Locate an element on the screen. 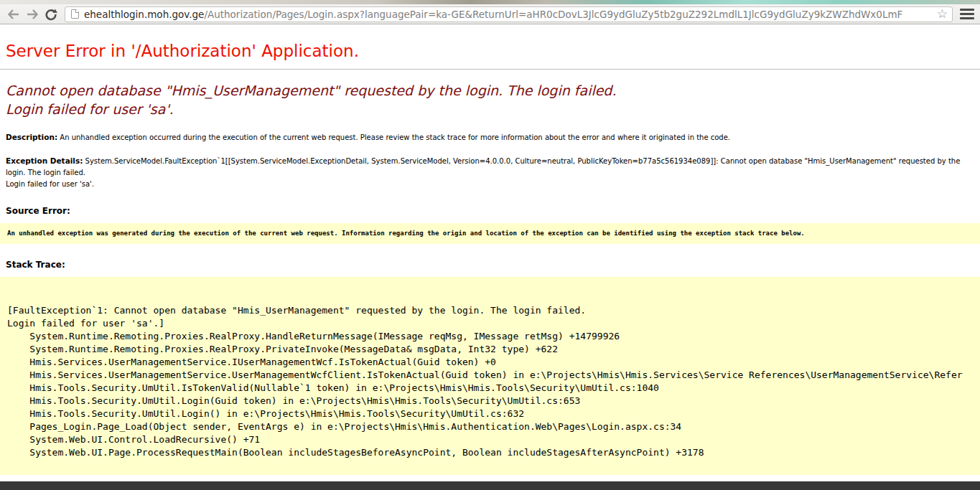 The image size is (980, 490). description-row: Description: An unhandled exception occu… is located at coordinates (490, 138).